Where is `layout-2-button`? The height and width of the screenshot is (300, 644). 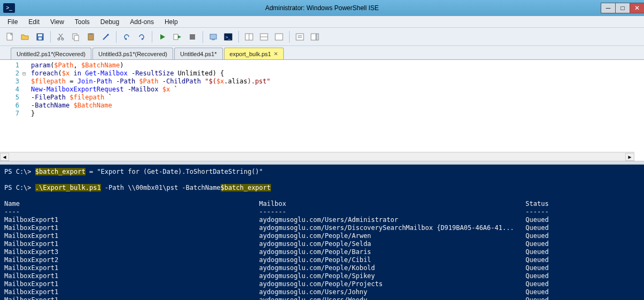 layout-2-button is located at coordinates (264, 37).